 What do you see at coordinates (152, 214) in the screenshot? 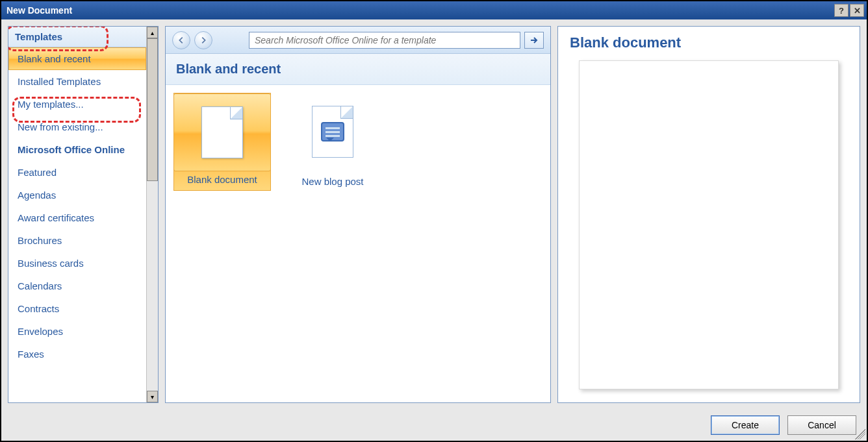
I see `sidebar-scrollbar: ▴ ▾` at bounding box center [152, 214].